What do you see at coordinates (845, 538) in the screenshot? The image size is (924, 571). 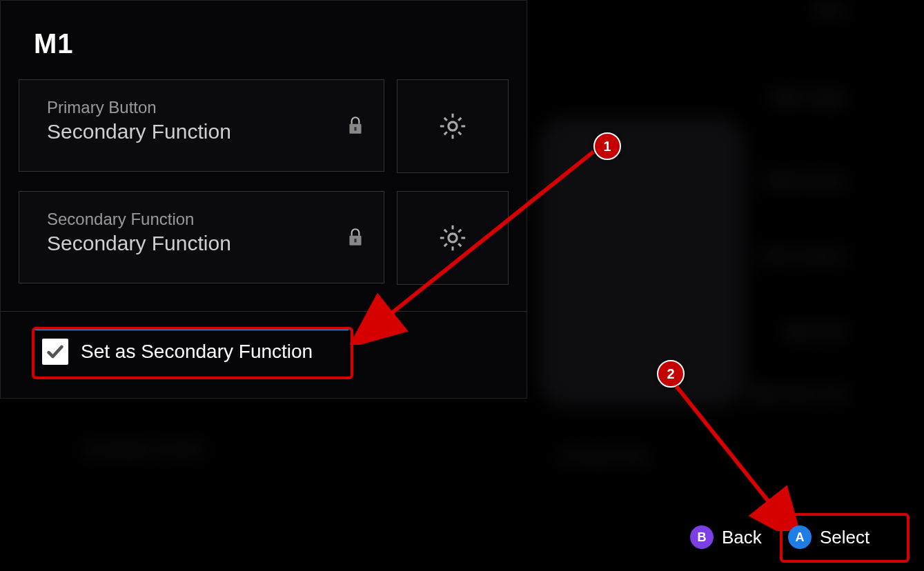 I see `select-label: Select` at bounding box center [845, 538].